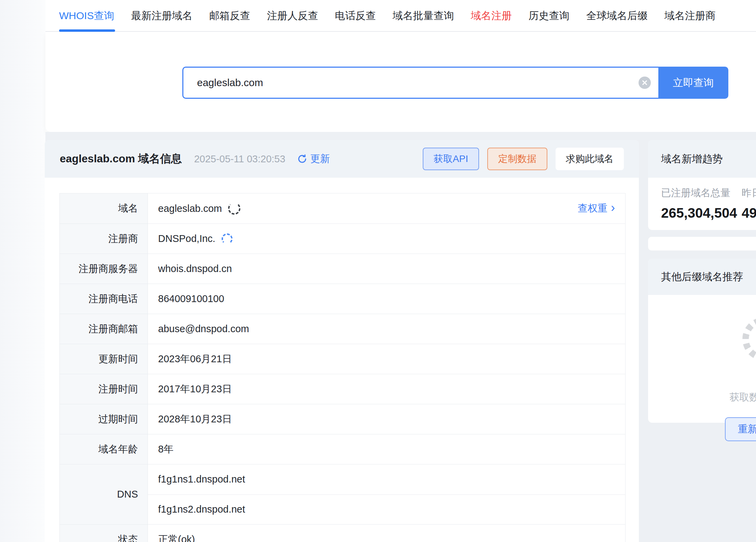  What do you see at coordinates (87, 16) in the screenshot?
I see `tab-whois-query: WHOIS查询` at bounding box center [87, 16].